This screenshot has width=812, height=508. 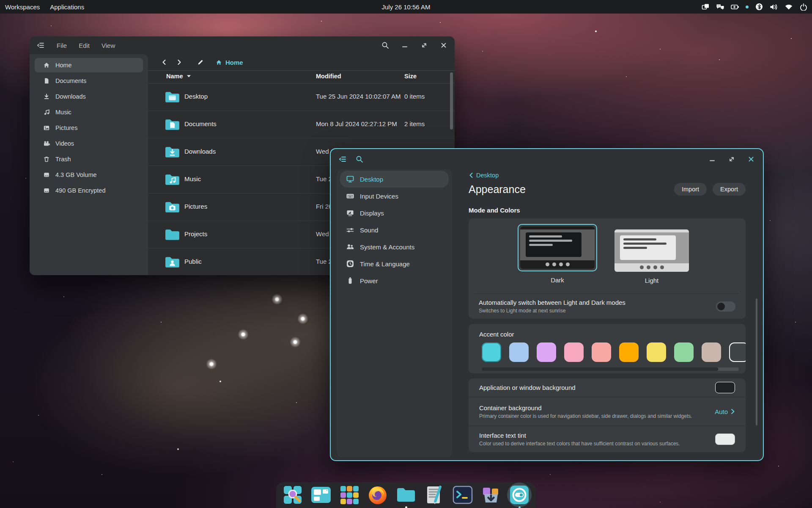 I want to click on sidebar-item-documents: Documents, so click(x=89, y=81).